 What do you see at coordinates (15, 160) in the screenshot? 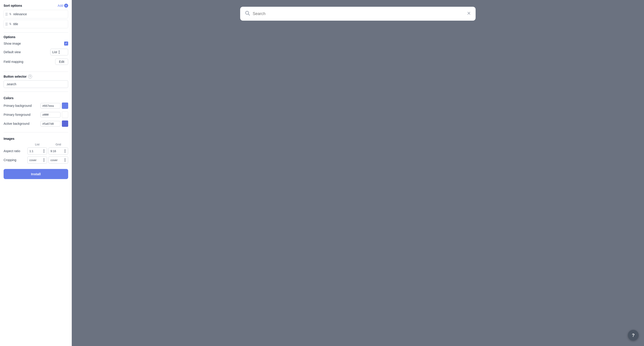
I see `cropping-label: Cropping` at bounding box center [15, 160].